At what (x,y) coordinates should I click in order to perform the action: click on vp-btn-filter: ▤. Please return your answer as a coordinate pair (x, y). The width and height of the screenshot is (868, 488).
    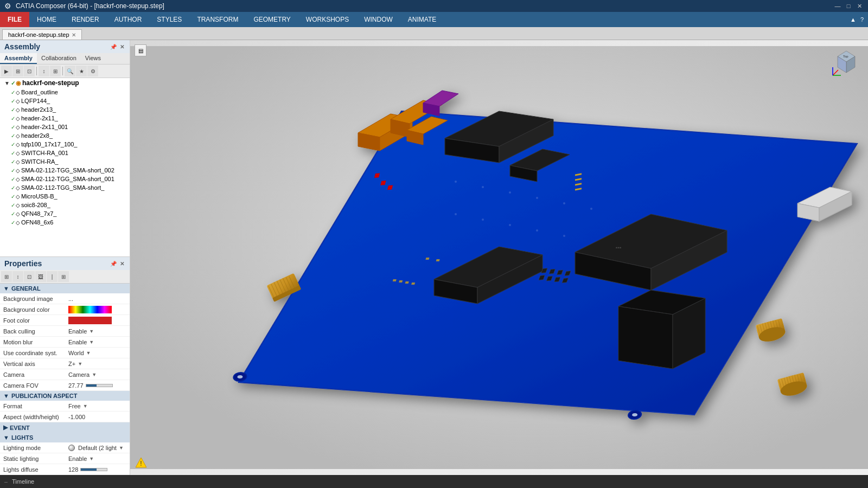
    Looking at the image, I should click on (141, 50).